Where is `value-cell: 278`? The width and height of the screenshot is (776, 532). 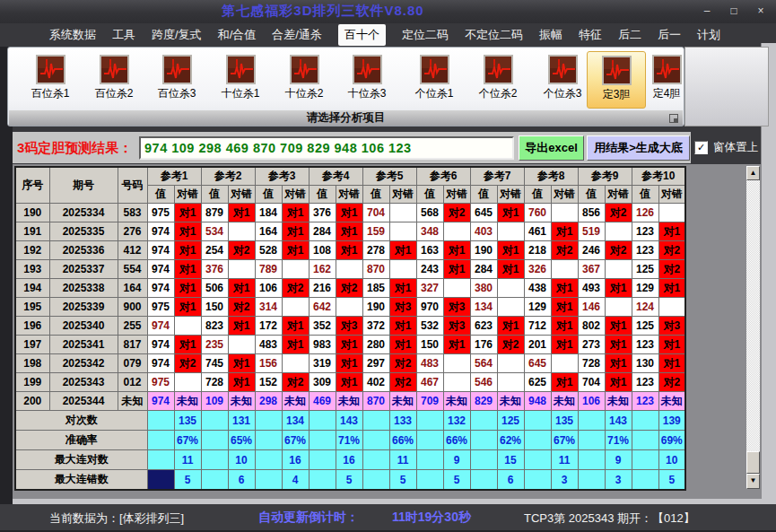 value-cell: 278 is located at coordinates (376, 251).